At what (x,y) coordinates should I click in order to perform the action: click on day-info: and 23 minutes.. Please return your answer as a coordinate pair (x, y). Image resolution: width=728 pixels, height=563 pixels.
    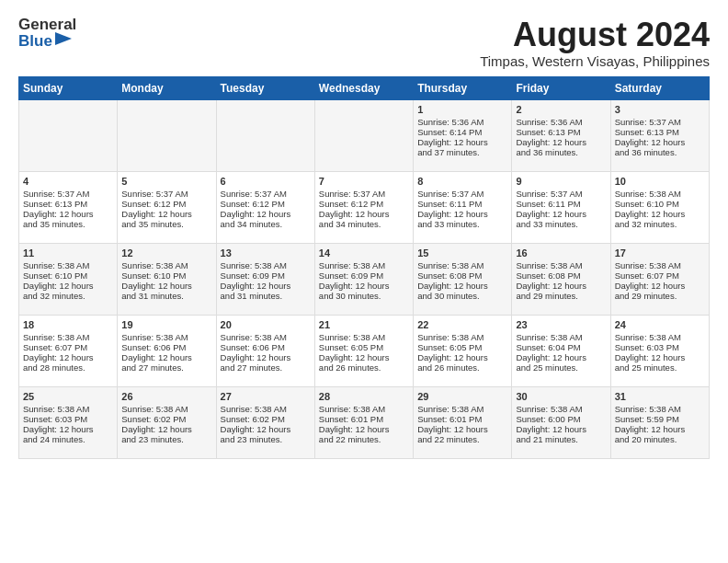
    Looking at the image, I should click on (266, 440).